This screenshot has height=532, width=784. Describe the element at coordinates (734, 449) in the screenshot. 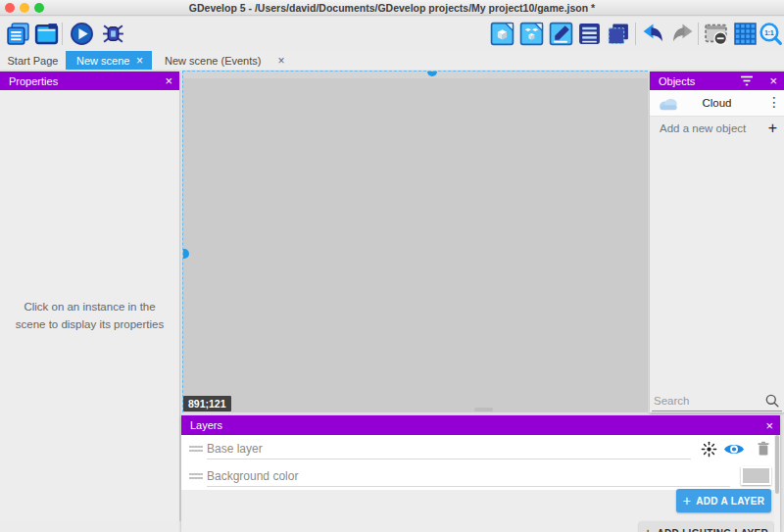

I see `layer-visibility-button` at that location.